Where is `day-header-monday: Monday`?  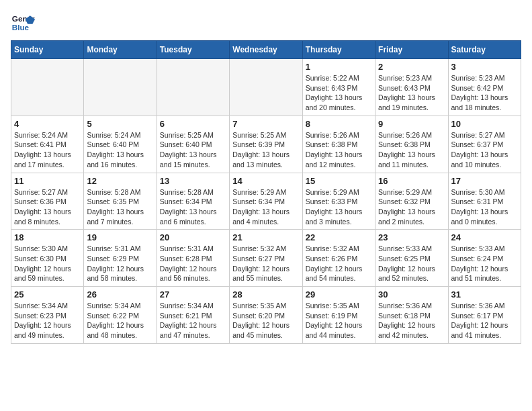
day-header-monday: Monday is located at coordinates (120, 50).